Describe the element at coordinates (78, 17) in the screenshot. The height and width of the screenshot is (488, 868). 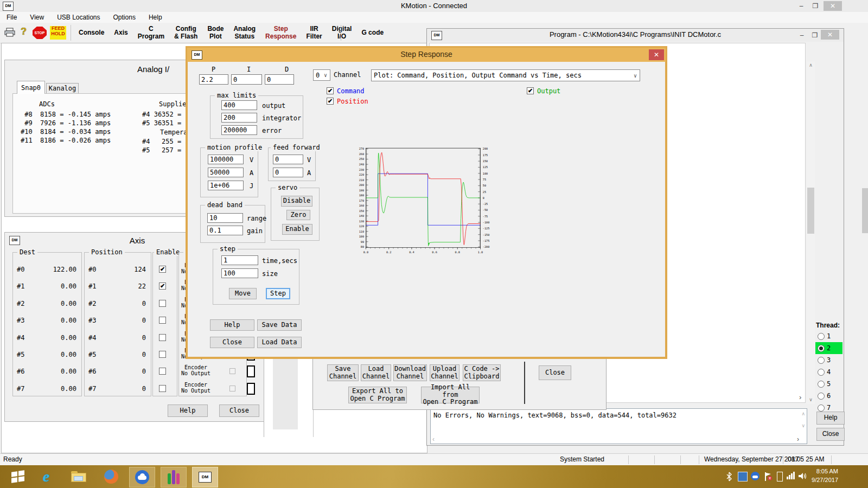
I see `menu-item-usb-locations: USB Locations` at that location.